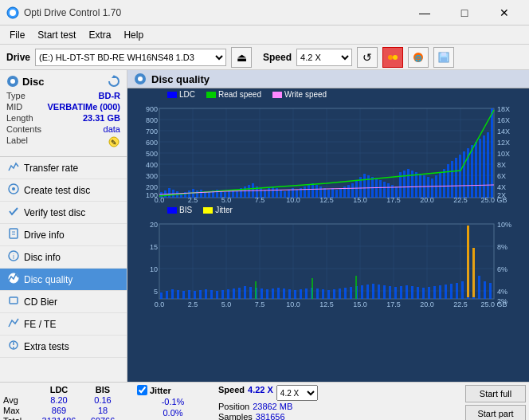  What do you see at coordinates (154, 225) in the screenshot?
I see `svg-text: 20` at bounding box center [154, 225].